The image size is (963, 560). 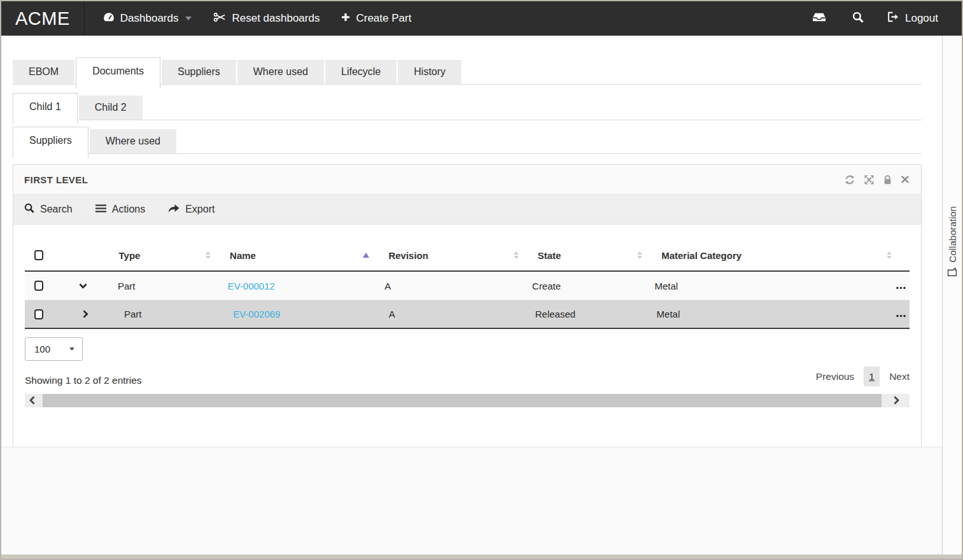 What do you see at coordinates (383, 18) in the screenshot?
I see `nav-create-part-label: Create Part` at bounding box center [383, 18].